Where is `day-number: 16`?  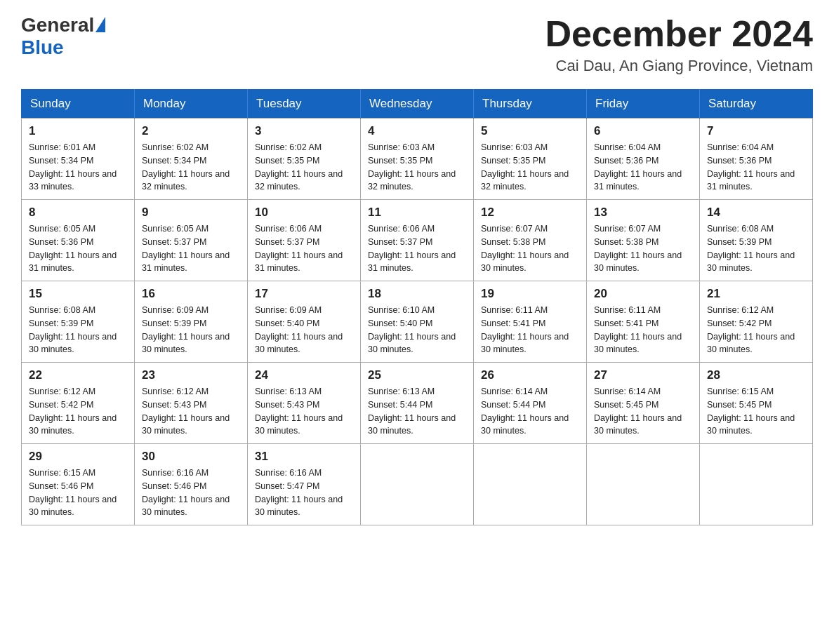 day-number: 16 is located at coordinates (191, 294).